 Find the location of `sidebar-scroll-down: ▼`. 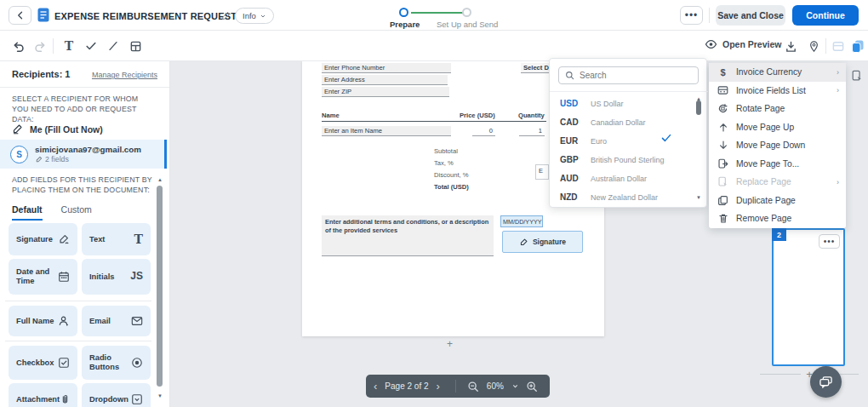

sidebar-scroll-down: ▼ is located at coordinates (160, 396).